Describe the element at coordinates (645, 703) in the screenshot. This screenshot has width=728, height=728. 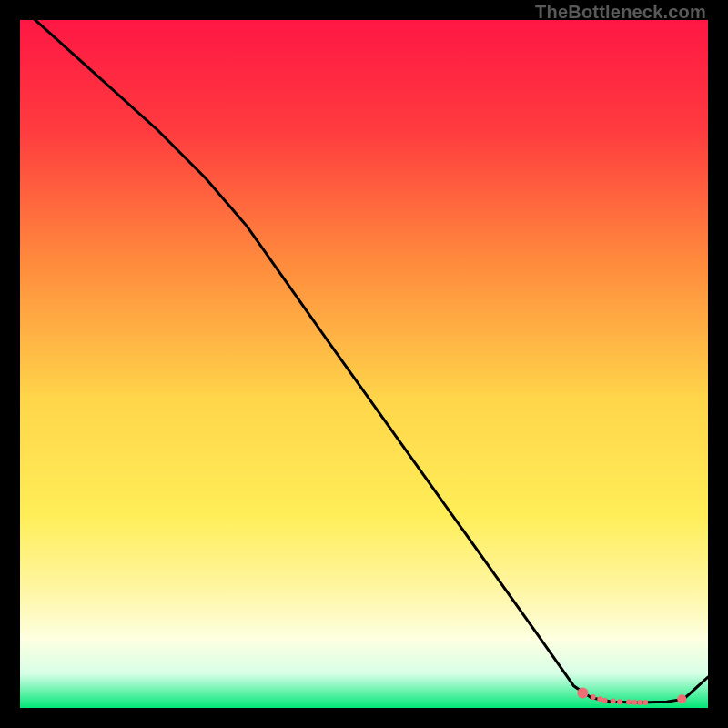
I see `valley-dash-2d` at that location.